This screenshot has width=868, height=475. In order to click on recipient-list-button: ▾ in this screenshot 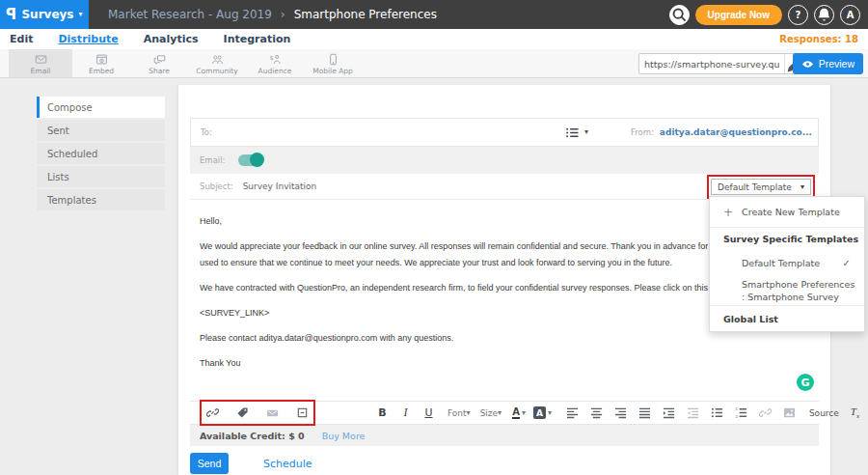, I will do `click(577, 133)`.